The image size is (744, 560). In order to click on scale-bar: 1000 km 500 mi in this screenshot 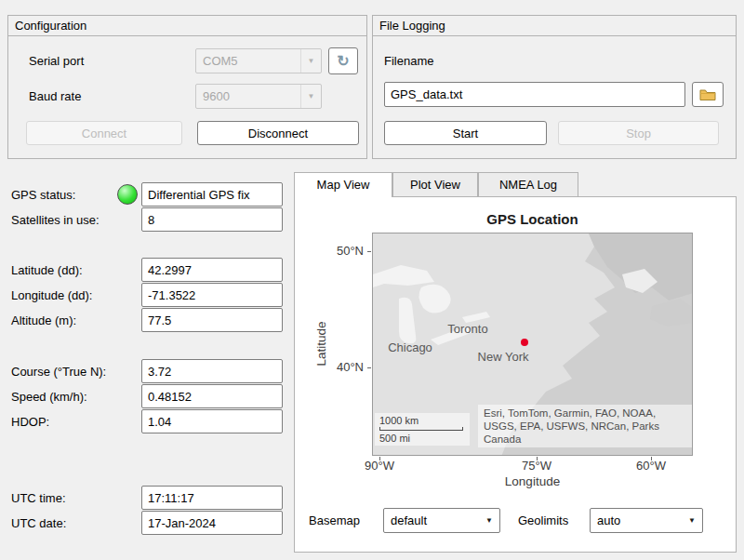, I will do `click(422, 430)`.